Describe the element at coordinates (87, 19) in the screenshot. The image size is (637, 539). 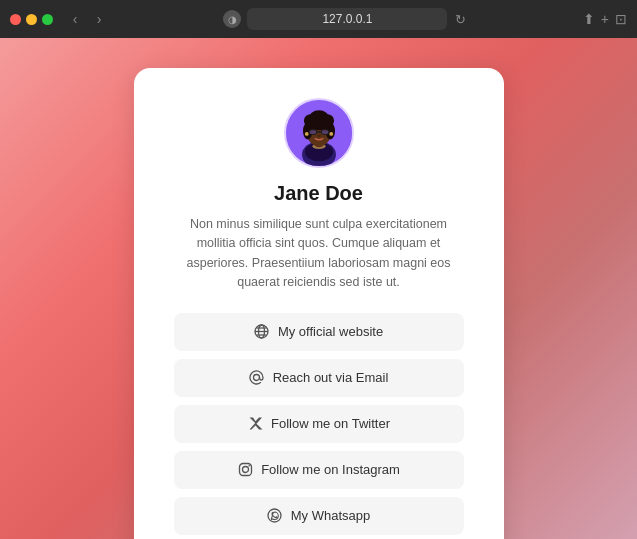
I see `nav-buttons: ‹ ›` at that location.